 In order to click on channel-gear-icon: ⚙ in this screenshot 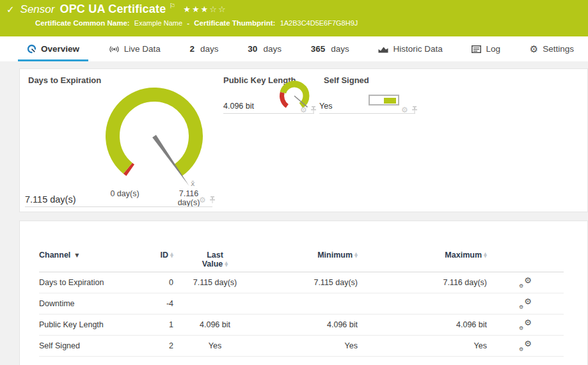, I will do `click(202, 200)`.